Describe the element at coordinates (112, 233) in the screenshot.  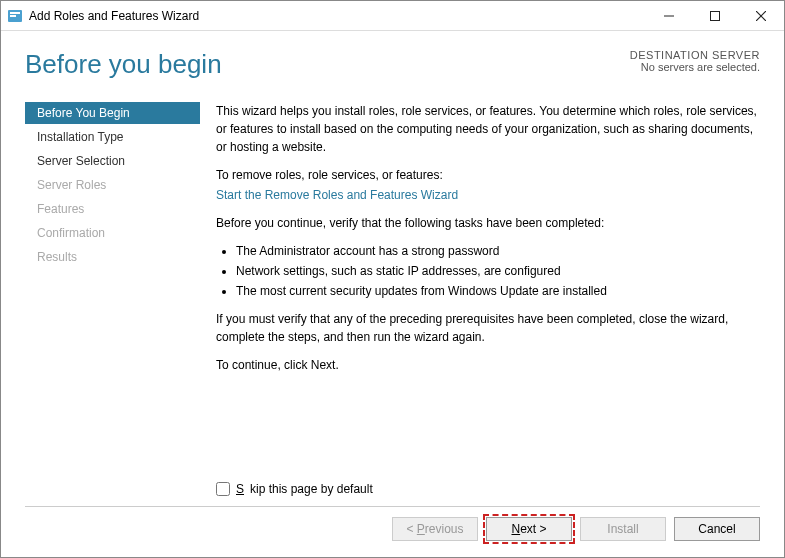
I see `nav-confirmation: Confirmation` at that location.